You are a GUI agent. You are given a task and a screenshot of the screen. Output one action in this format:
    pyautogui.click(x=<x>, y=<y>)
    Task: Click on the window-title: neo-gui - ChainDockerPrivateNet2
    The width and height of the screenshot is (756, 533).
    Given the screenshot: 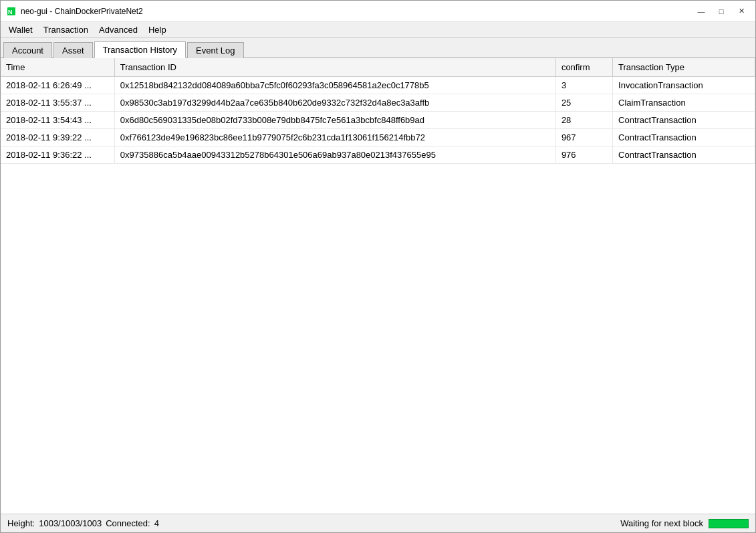 What is the action you would take?
    pyautogui.click(x=82, y=11)
    